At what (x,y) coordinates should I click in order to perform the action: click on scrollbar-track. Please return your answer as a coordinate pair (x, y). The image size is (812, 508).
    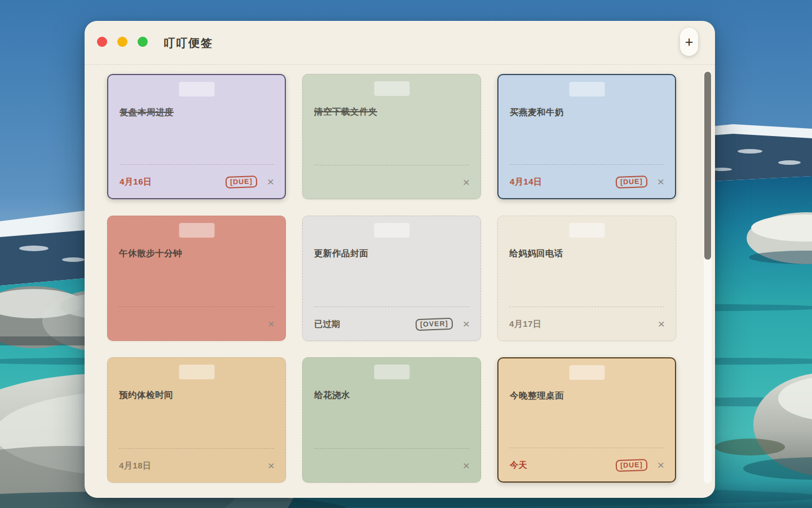
    Looking at the image, I should click on (708, 277).